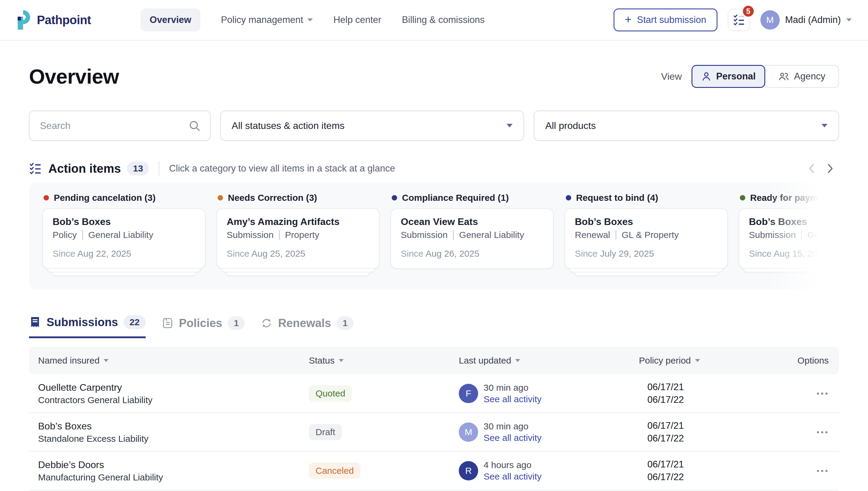 The image size is (868, 491). What do you see at coordinates (279, 235) in the screenshot?
I see `divider` at bounding box center [279, 235].